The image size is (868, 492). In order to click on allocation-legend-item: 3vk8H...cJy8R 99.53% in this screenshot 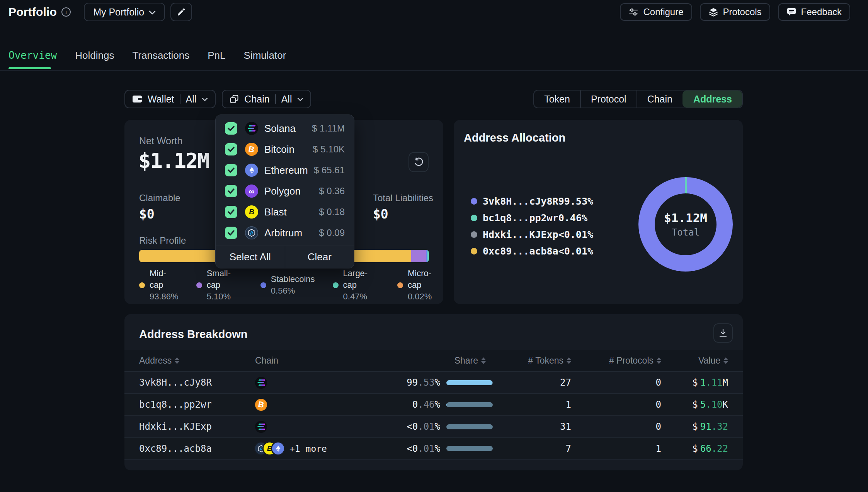, I will do `click(529, 201)`.